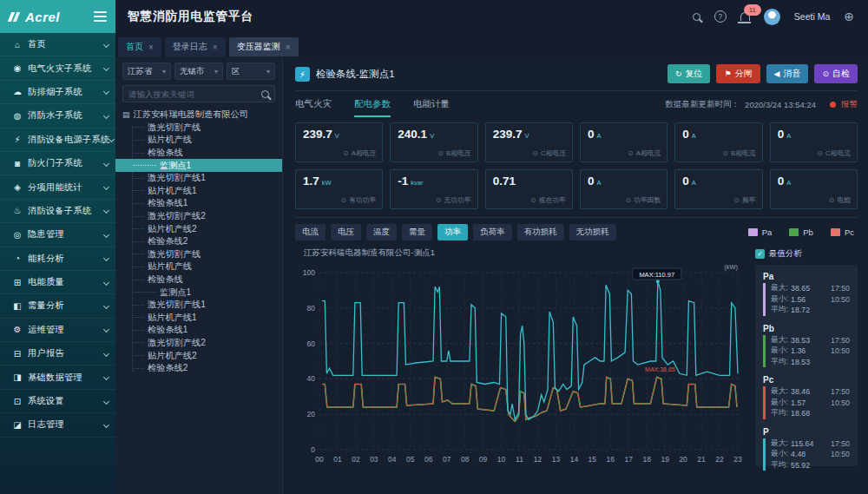  Describe the element at coordinates (696, 17) in the screenshot. I see `search-icon` at that location.